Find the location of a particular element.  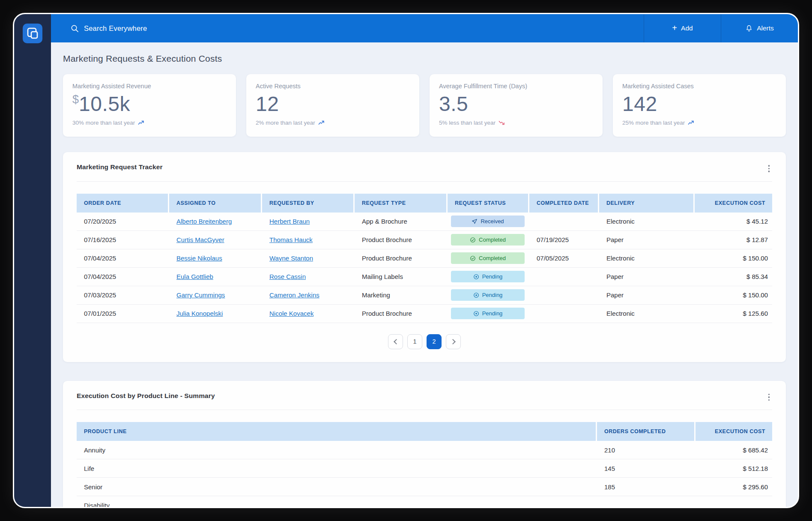

bell-icon is located at coordinates (749, 28).